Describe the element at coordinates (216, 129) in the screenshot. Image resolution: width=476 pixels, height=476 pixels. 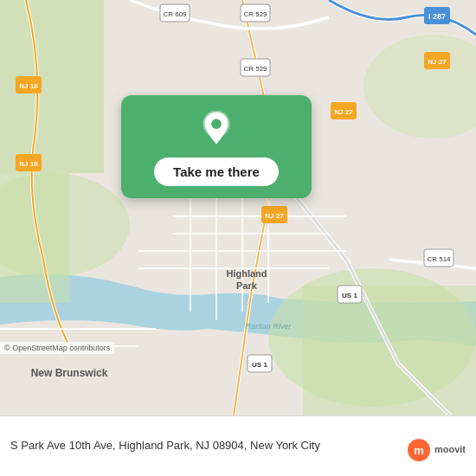
I see `location-pin-icon` at that location.